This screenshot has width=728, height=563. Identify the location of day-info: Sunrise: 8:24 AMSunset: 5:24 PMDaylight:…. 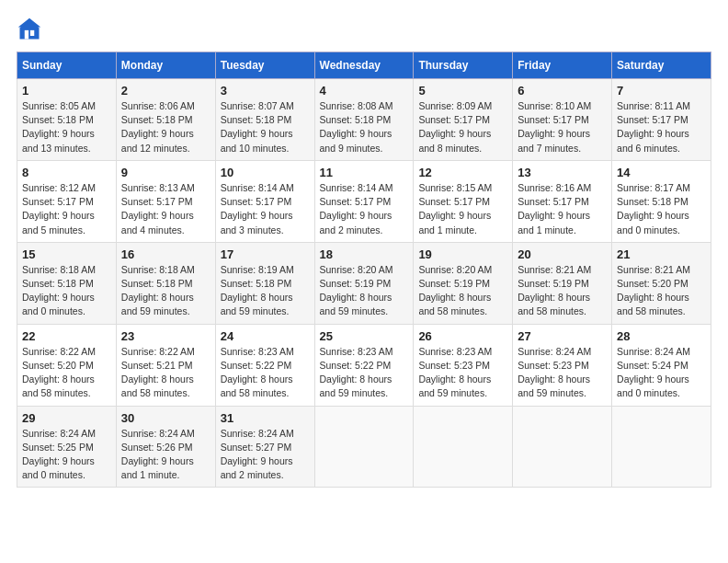
(662, 373).